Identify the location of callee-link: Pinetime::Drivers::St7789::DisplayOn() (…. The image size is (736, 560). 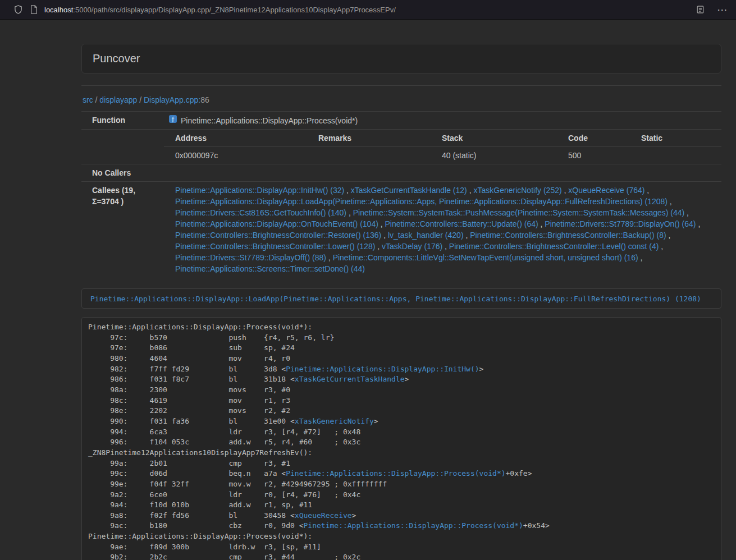
(620, 224).